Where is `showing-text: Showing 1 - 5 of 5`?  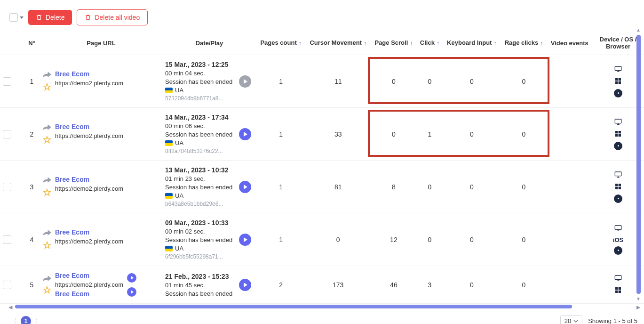
showing-text: Showing 1 - 5 of 5 is located at coordinates (612, 321).